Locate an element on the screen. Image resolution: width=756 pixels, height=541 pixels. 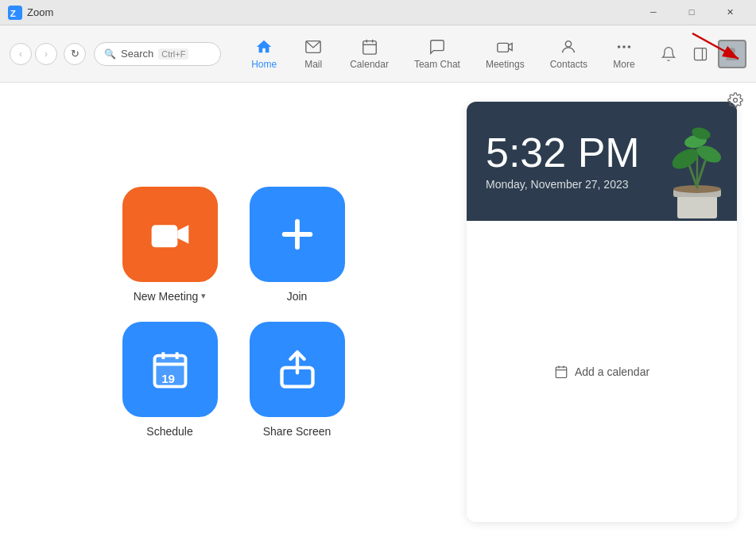
chevron-down-icon: ▾ is located at coordinates (204, 296).